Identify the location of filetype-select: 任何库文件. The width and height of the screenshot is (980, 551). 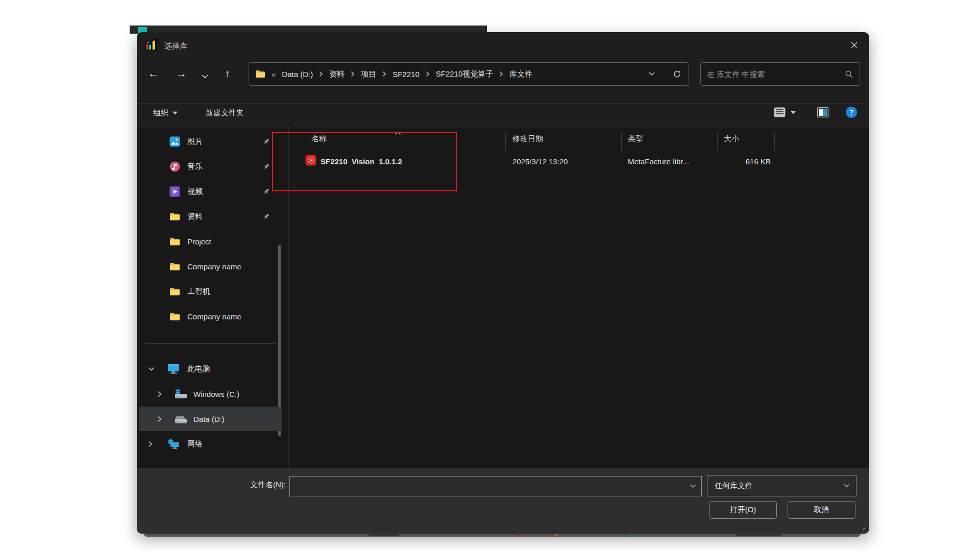
(782, 486).